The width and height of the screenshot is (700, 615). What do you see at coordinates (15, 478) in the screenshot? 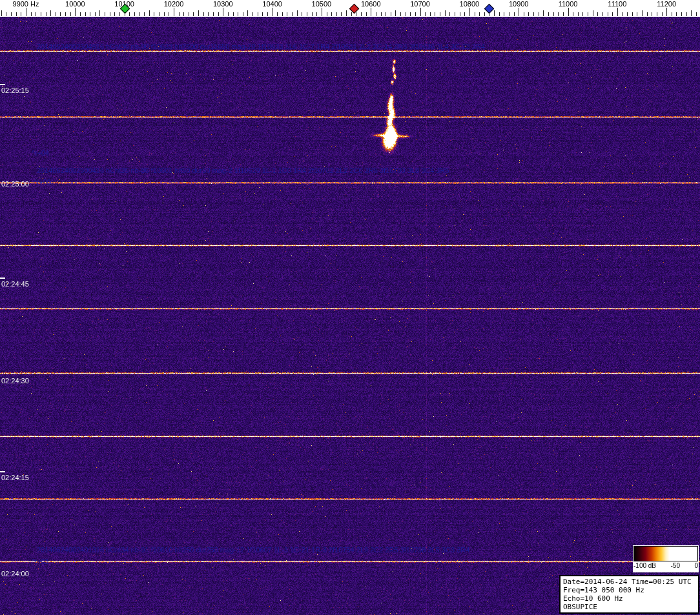
I see `time-label: 02:24:15` at bounding box center [15, 478].